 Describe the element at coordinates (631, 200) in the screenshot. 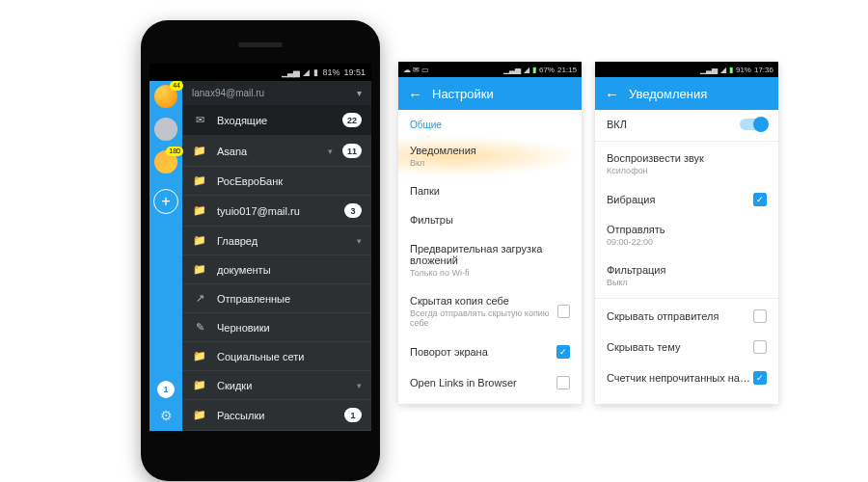

I see `row-label: Вибрация` at that location.